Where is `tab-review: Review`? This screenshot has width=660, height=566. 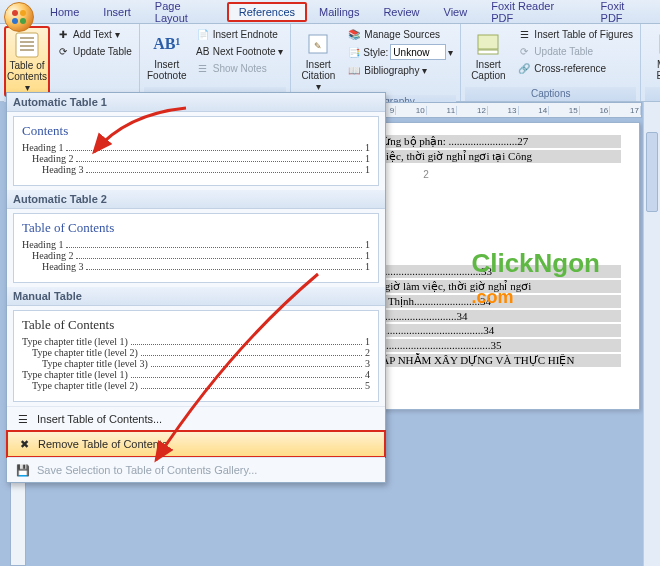 tab-review: Review is located at coordinates (401, 12).